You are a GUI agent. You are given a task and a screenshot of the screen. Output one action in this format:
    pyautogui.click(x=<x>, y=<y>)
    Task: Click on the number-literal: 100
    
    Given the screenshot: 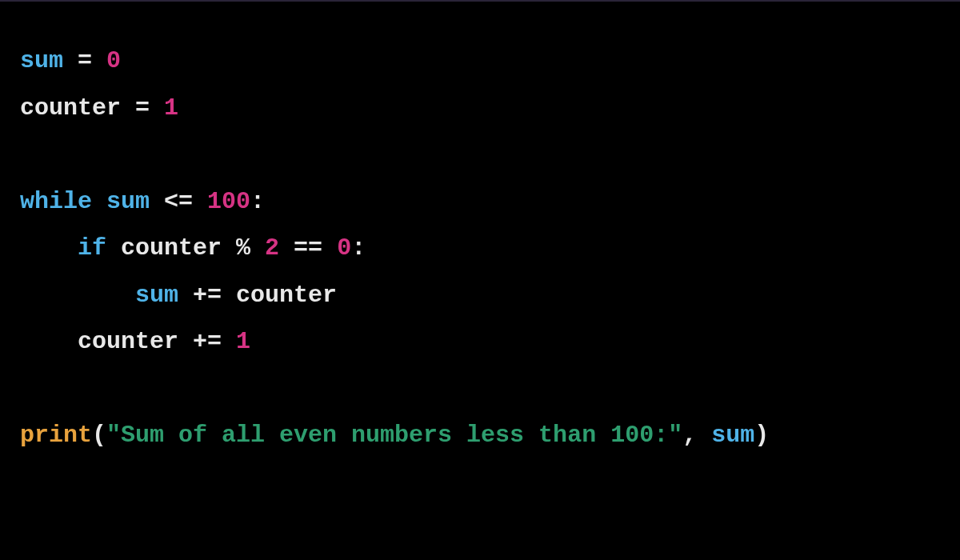 What is the action you would take?
    pyautogui.click(x=229, y=202)
    